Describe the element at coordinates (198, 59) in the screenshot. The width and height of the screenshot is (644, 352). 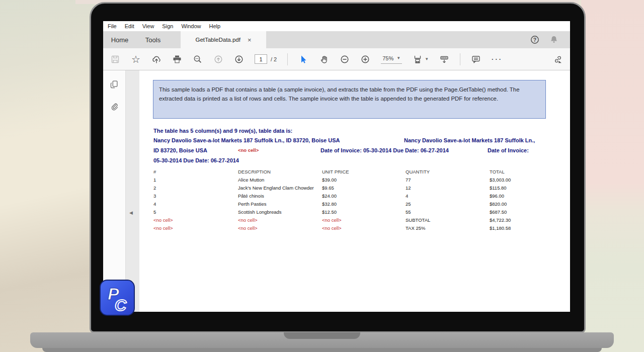
I see `search-icon` at that location.